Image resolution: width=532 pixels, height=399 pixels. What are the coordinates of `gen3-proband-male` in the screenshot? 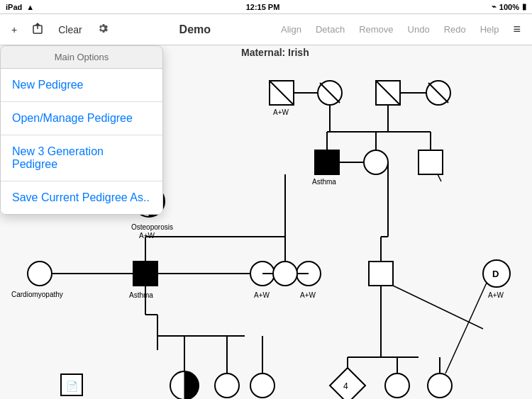 It's located at (145, 274).